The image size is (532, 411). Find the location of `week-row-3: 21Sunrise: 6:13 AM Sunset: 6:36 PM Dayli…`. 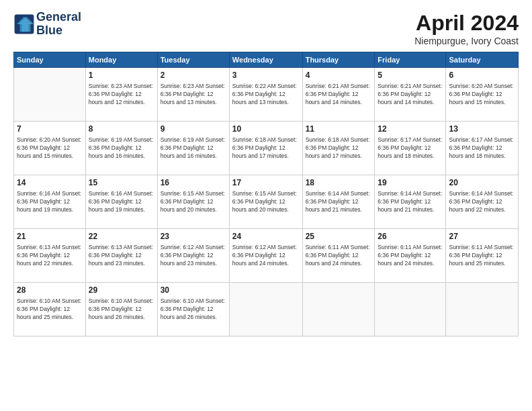

week-row-3: 21Sunrise: 6:13 AM Sunset: 6:36 PM Dayli… is located at coordinates (266, 256).